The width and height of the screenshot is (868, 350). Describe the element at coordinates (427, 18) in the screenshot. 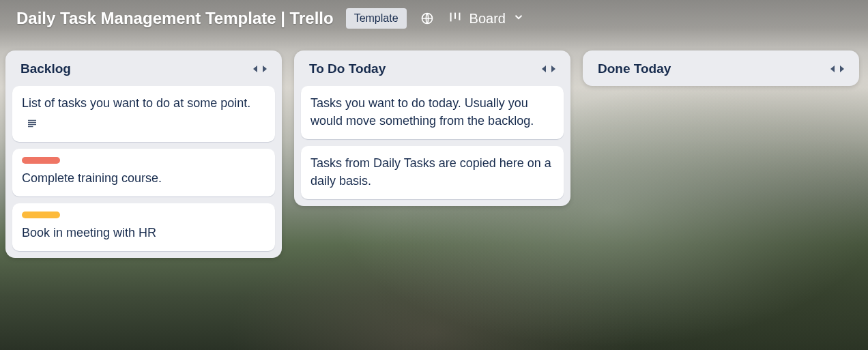

I see `globe-icon` at that location.